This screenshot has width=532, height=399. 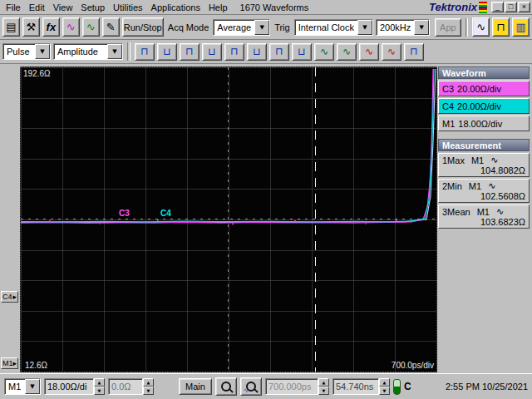 I want to click on close-button: ×, so click(x=524, y=7).